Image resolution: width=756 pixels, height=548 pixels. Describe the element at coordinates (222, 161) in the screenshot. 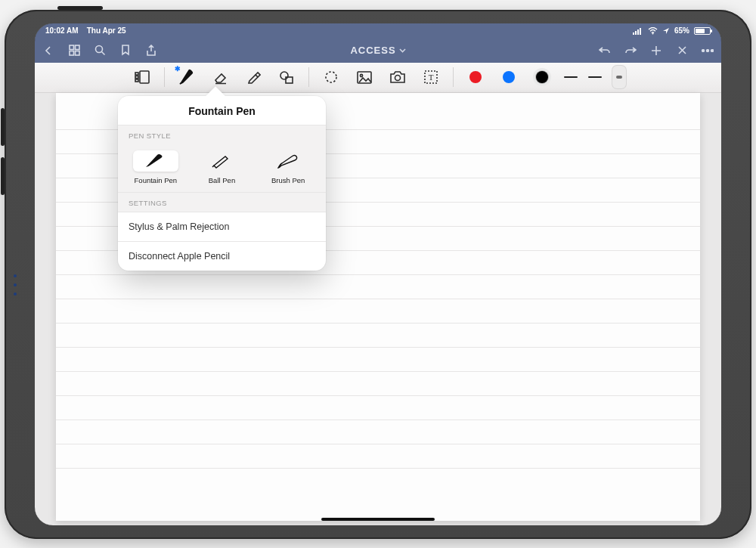

I see `ball-pen-icon` at that location.